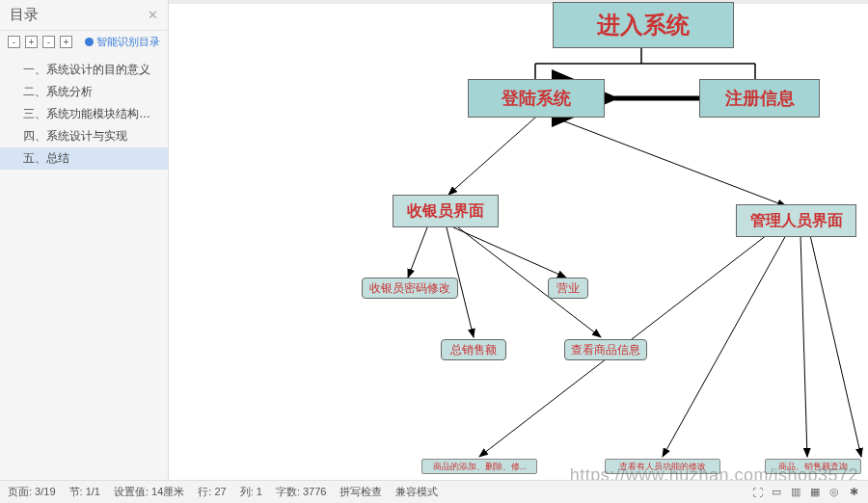 The image size is (868, 503). I want to click on status-row: 行: 27, so click(212, 491).